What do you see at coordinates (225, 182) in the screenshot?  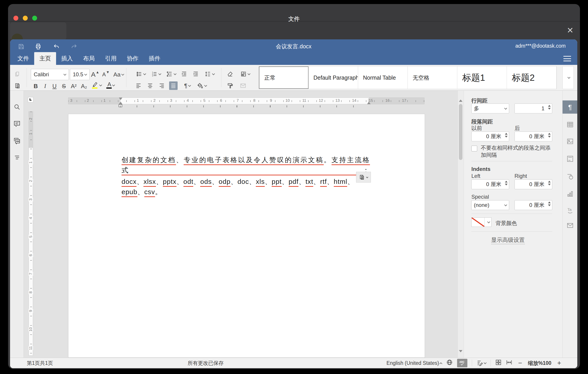 I see `text-segment: odp` at bounding box center [225, 182].